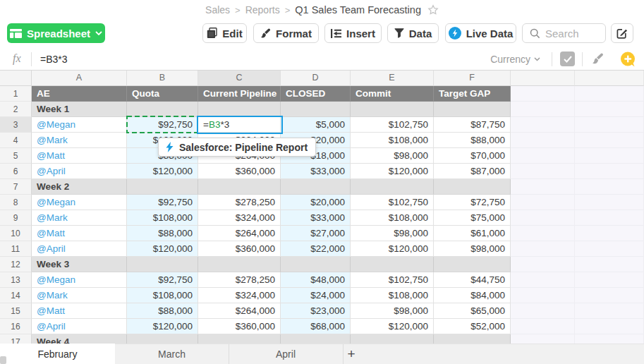  I want to click on cell-C7, so click(240, 187).